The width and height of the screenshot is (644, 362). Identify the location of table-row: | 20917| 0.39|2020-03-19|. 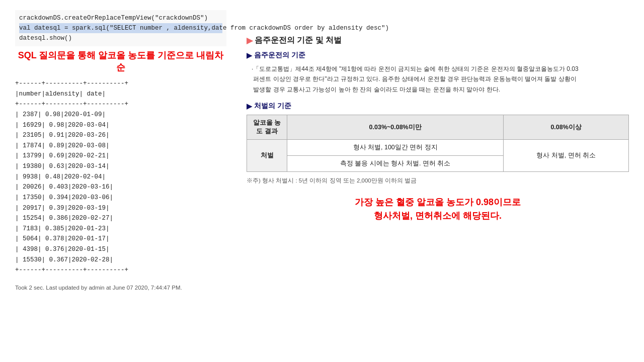
(121, 208).